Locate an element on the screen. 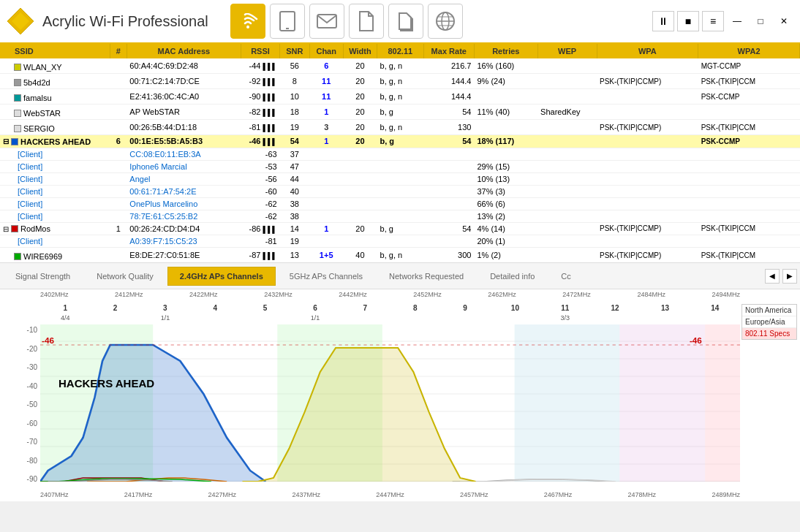  table-row: SERGIO 00:26:5B:44:D1:18 -81 ▌▌▌ 19 3 20… is located at coordinates (400, 127).